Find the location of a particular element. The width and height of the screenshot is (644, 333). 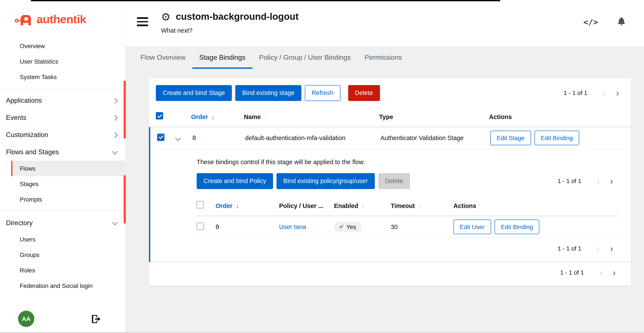

page-header: ⚙ custom-background-logout What next? </… is located at coordinates (385, 23).